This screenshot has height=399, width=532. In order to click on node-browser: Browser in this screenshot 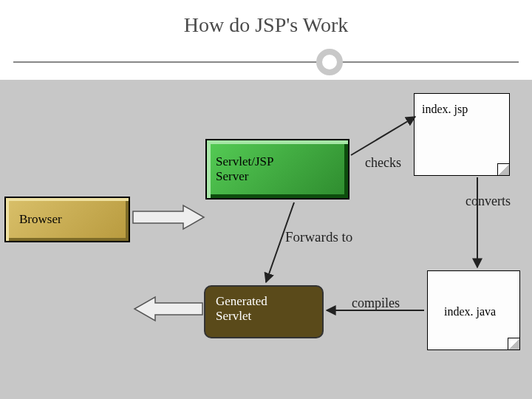, I will do `click(67, 219)`.